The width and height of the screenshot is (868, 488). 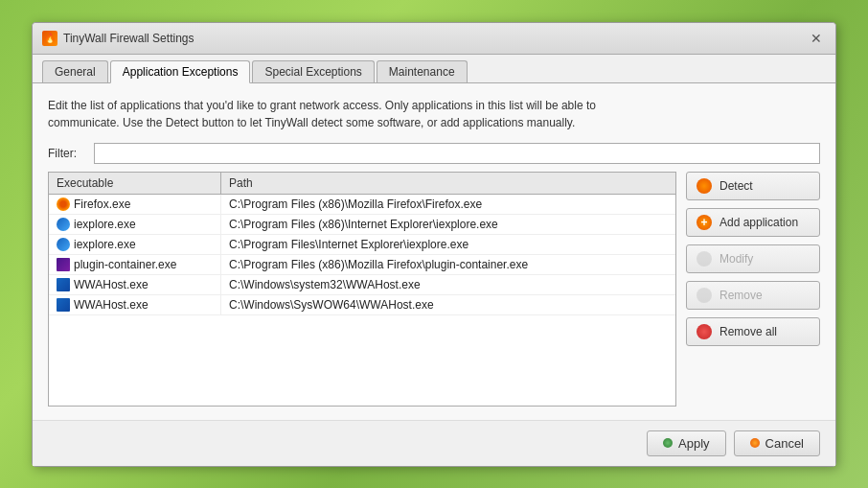 I want to click on cancel-dot-icon, so click(x=755, y=443).